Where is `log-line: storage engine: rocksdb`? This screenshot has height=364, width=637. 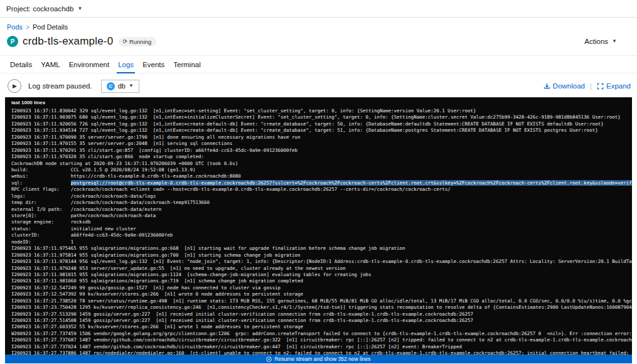 log-line: storage engine: rocksdb is located at coordinates (321, 222).